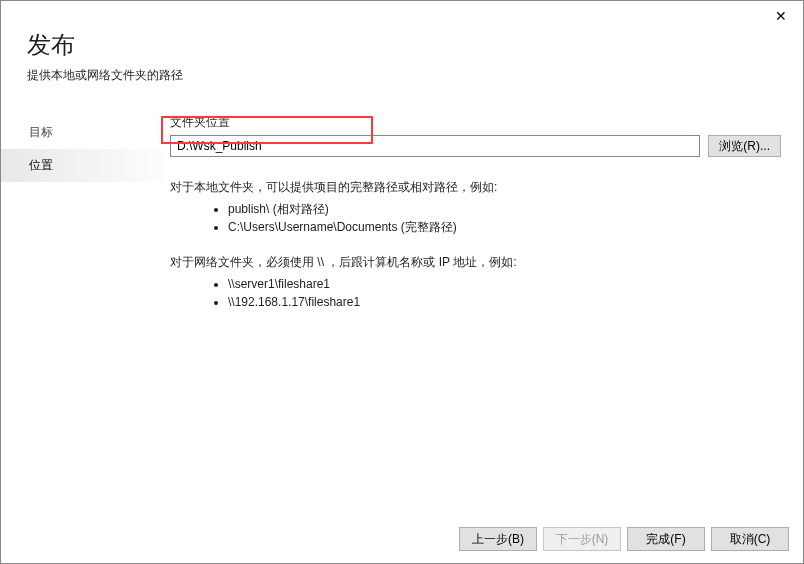 This screenshot has height=564, width=804. What do you see at coordinates (781, 16) in the screenshot?
I see `close-button: ✕` at bounding box center [781, 16].